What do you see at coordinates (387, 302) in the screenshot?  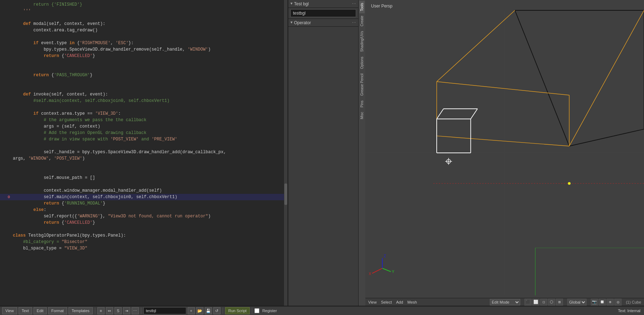 I see `vp-select-btn: Select` at bounding box center [387, 302].